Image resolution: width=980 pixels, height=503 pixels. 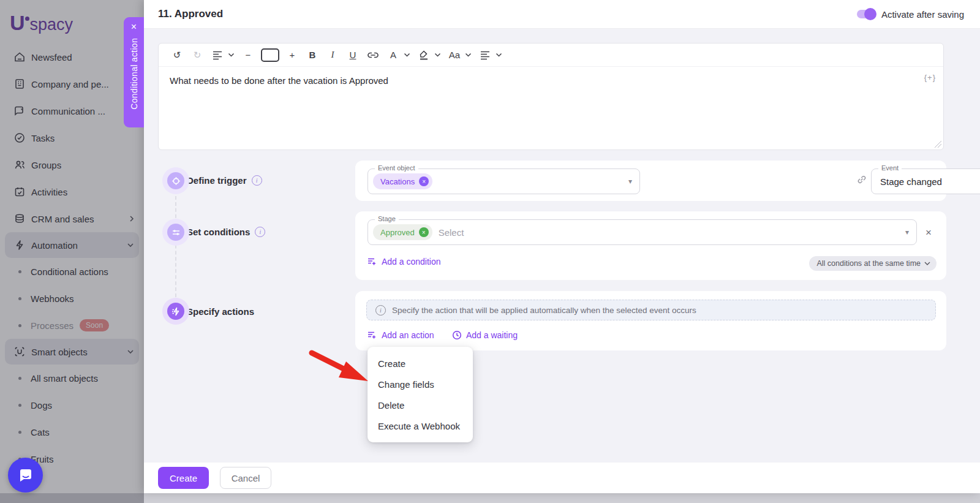 What do you see at coordinates (650, 246) in the screenshot?
I see `conditions-panel: Stage Approved × Select ▾ × Add a condit…` at bounding box center [650, 246].